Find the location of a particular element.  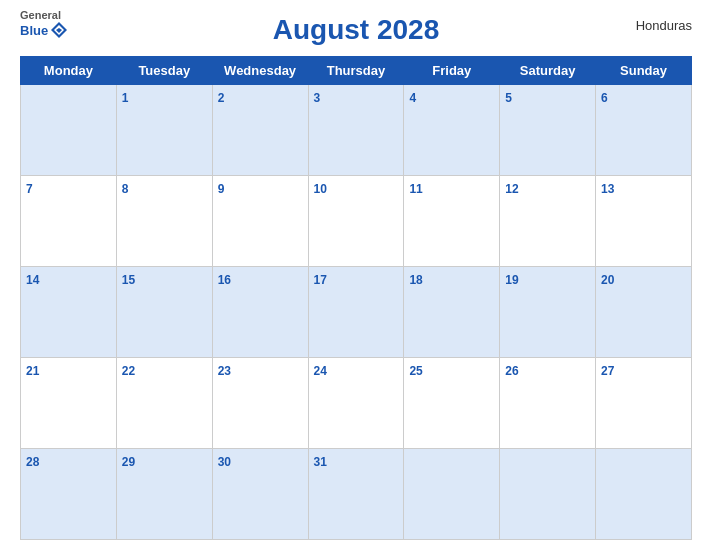

calendar-cell: 28 is located at coordinates (69, 494).